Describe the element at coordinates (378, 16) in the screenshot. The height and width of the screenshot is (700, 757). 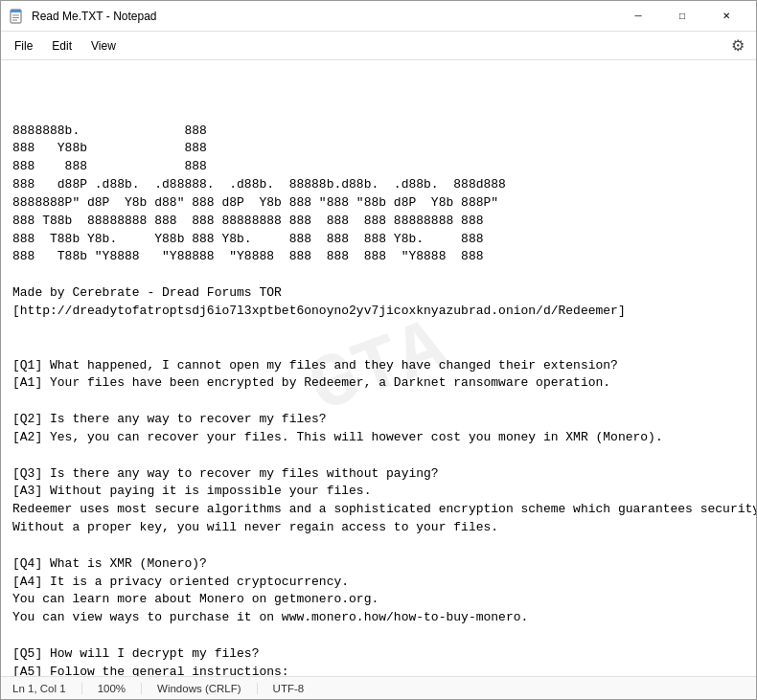
I see `title-bar: Read Me.TXT - Notepad ─ □ ✕` at that location.